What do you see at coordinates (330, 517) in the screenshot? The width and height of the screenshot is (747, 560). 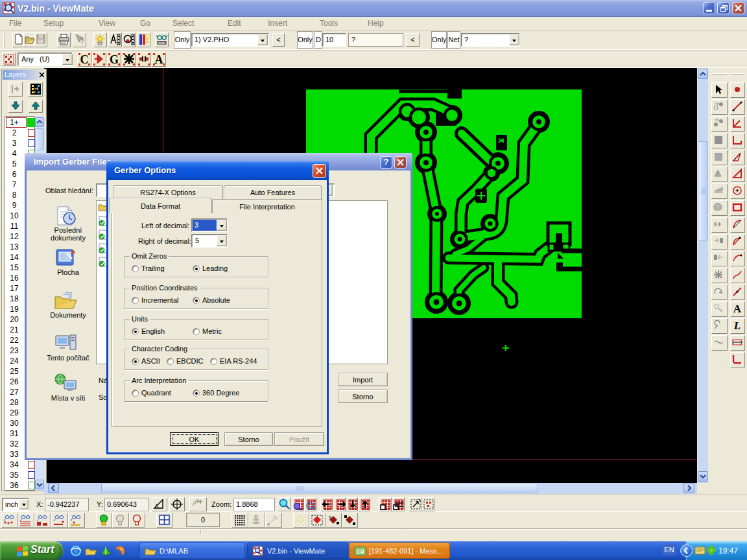 I see `svg-text: s` at bounding box center [330, 517].